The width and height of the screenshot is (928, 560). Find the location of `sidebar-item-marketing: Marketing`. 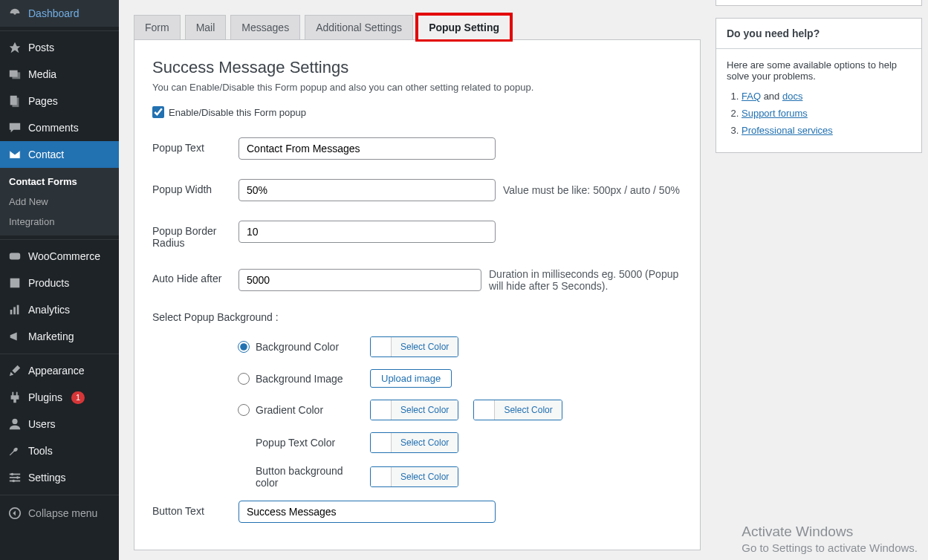

sidebar-item-marketing: Marketing is located at coordinates (59, 336).